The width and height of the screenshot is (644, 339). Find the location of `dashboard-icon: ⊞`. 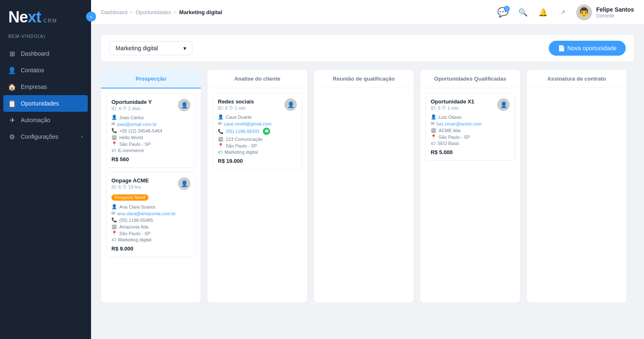

dashboard-icon: ⊞ is located at coordinates (12, 54).